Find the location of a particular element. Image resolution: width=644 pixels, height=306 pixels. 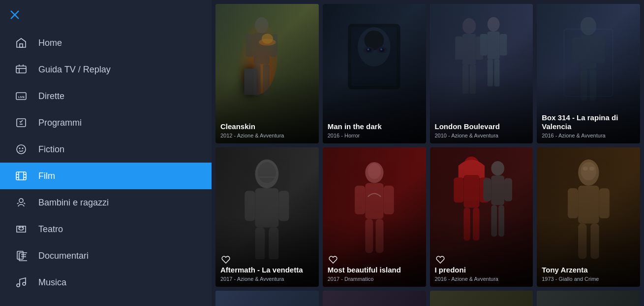

kids-label: Bambini e ragazzi is located at coordinates (74, 203).